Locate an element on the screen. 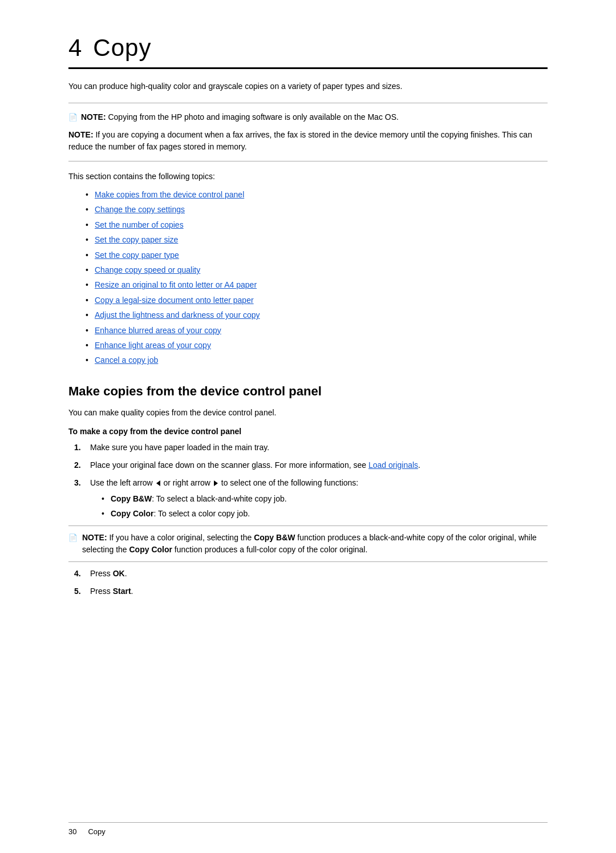 The width and height of the screenshot is (616, 853). step-2: Place your original face down on the sca… is located at coordinates (311, 466).